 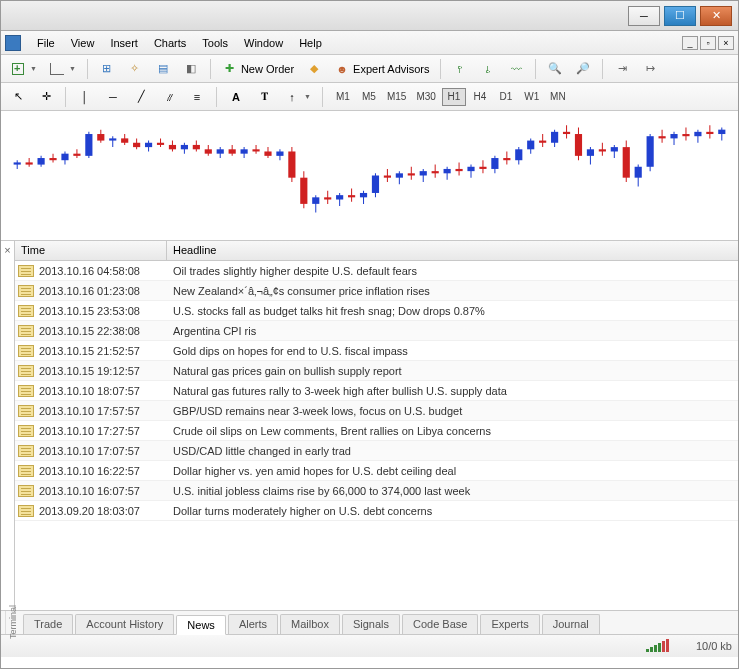 What do you see at coordinates (163, 69) in the screenshot?
I see `terminal-button: ▤` at bounding box center [163, 69].